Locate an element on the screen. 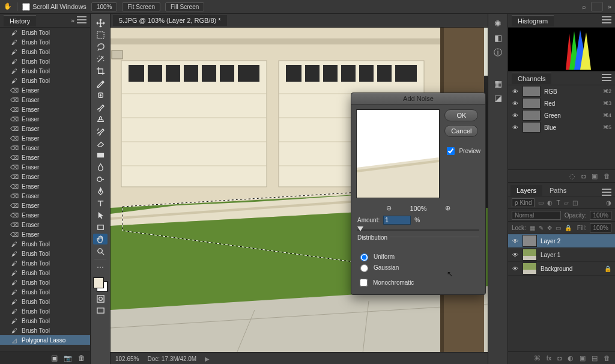 Image resolution: width=615 pixels, height=364 pixels. zoom-display: 100% is located at coordinates (105, 7).